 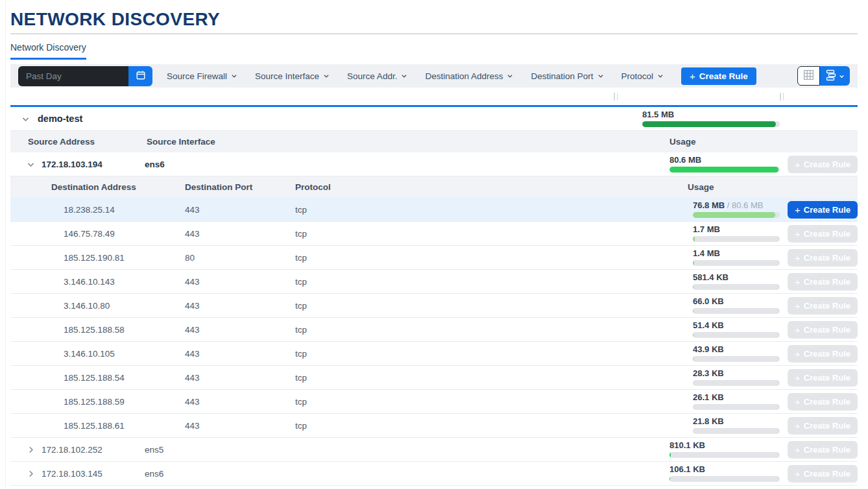 I want to click on destination-address: 3.146.10.80, so click(x=97, y=305).